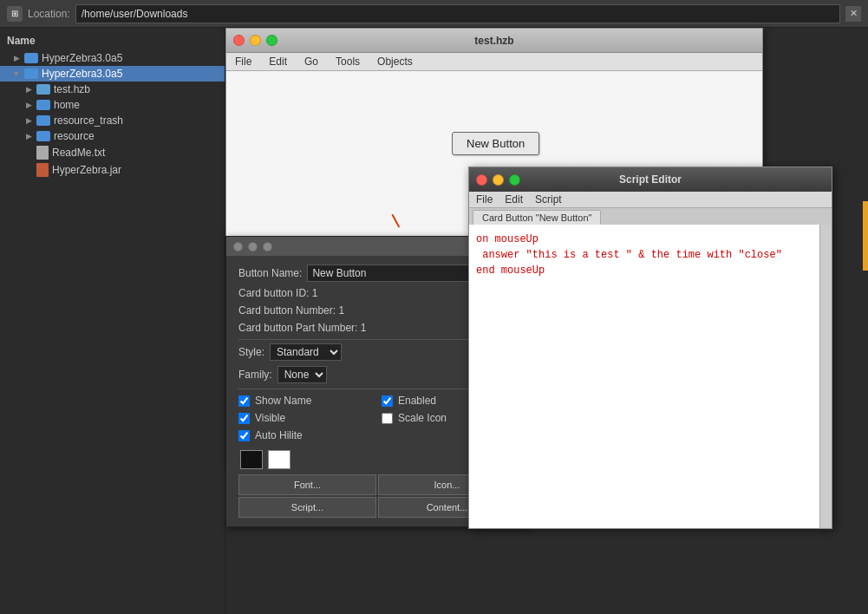 This screenshot has height=614, width=868. I want to click on sidebar-header: Name, so click(113, 41).